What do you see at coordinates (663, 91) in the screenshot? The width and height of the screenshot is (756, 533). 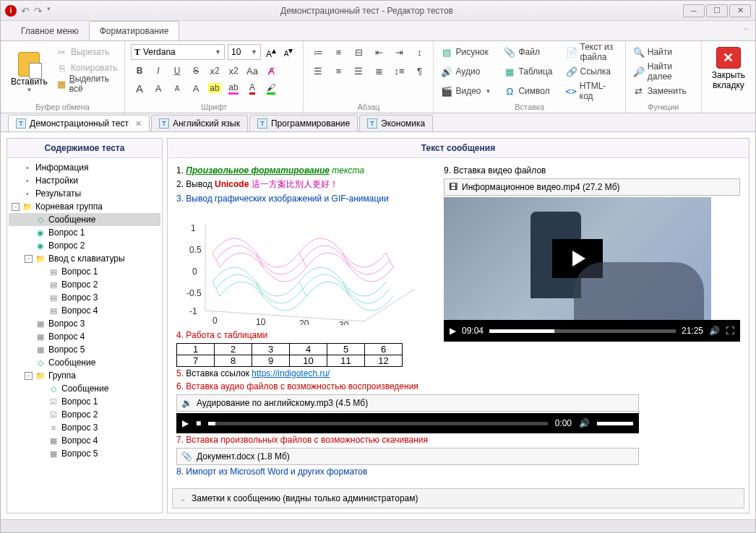 I see `replace-button: ⇄Заменить` at bounding box center [663, 91].